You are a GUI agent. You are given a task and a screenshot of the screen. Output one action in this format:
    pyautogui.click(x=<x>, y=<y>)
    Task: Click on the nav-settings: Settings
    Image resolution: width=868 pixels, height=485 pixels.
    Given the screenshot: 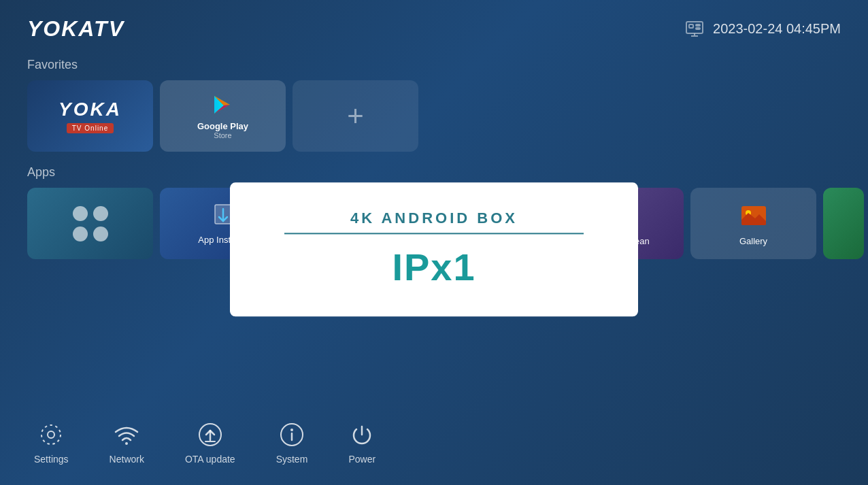 What is the action you would take?
    pyautogui.click(x=52, y=443)
    